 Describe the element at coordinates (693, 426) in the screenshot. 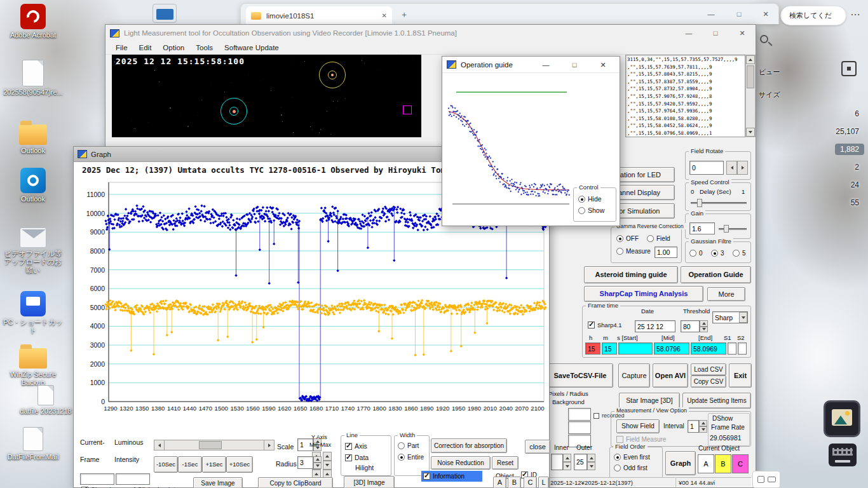

I see `interval-field: 1` at that location.